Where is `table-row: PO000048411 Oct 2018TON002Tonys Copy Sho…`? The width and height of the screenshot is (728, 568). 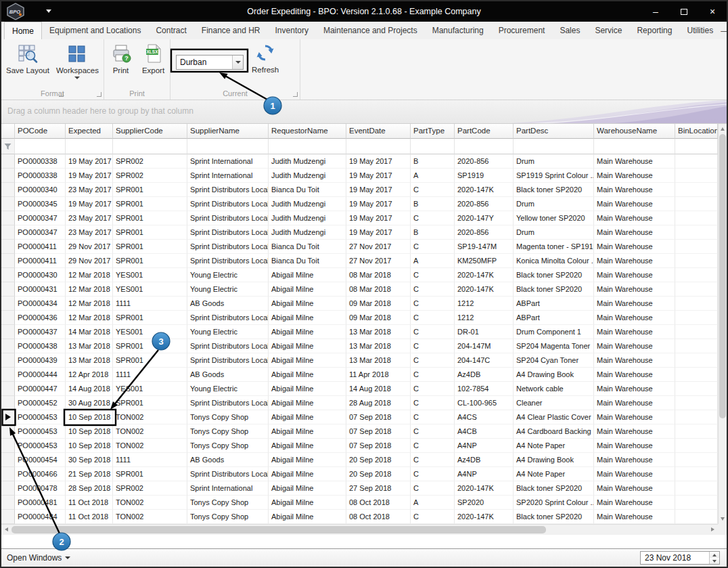 table-row: PO000048411 Oct 2018TON002Tonys Copy Sho… is located at coordinates (360, 517).